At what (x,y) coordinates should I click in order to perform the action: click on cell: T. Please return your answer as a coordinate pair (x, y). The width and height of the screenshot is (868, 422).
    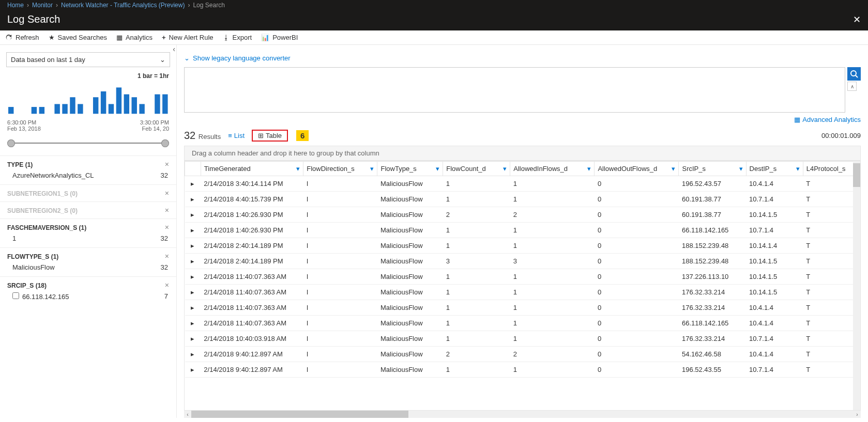
    Looking at the image, I should click on (831, 370).